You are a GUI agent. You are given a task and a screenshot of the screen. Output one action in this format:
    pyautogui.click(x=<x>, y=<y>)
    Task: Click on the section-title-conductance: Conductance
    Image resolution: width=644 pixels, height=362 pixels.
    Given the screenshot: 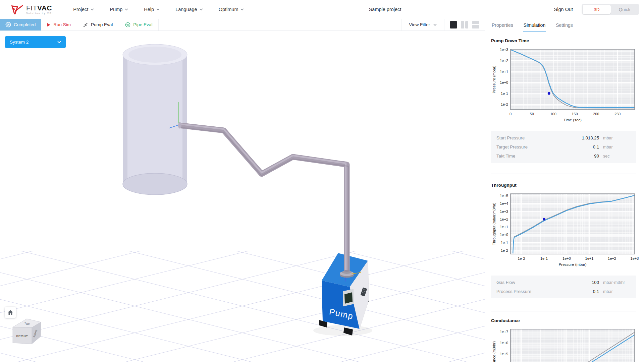 What is the action you would take?
    pyautogui.click(x=564, y=320)
    